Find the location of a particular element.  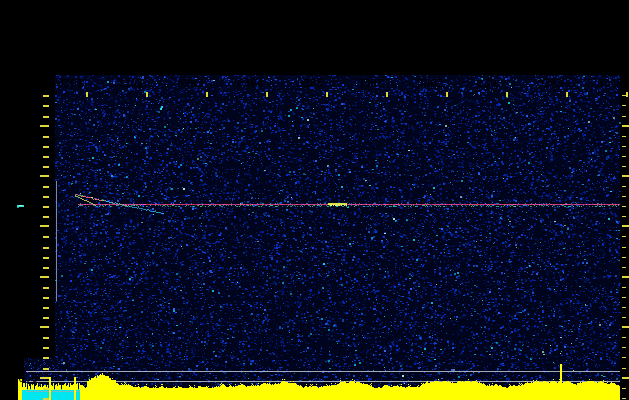

x-axis-tick-label: 0303 is located at coordinates (190, 84).